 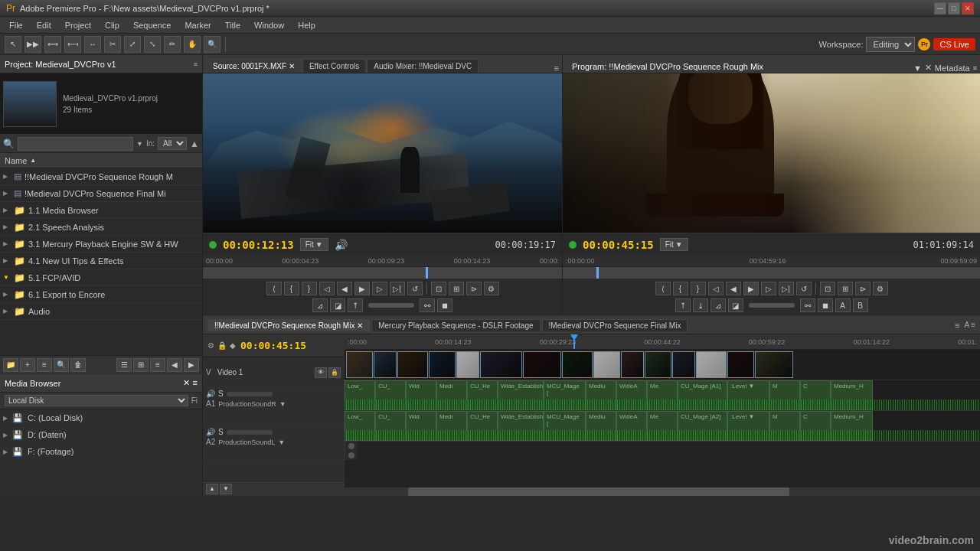 What do you see at coordinates (314, 245) in the screenshot?
I see `source-fit-selector: Fit ▼` at bounding box center [314, 245].